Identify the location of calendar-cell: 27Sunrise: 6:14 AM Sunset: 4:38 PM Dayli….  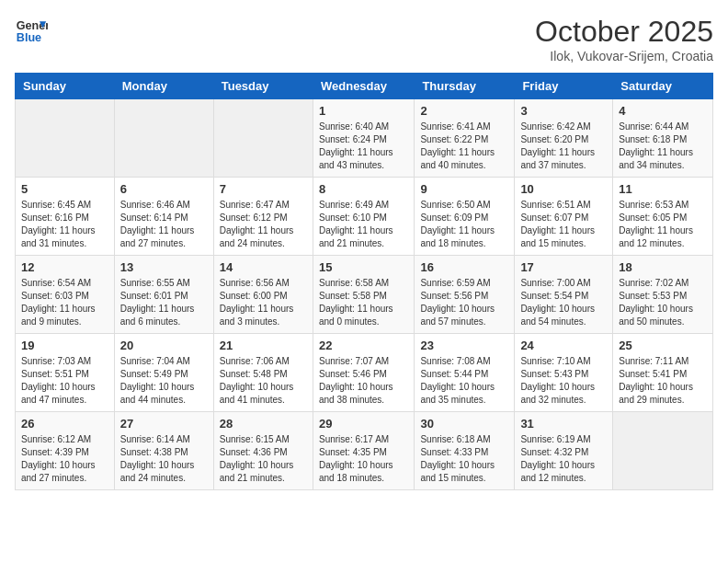
(164, 451).